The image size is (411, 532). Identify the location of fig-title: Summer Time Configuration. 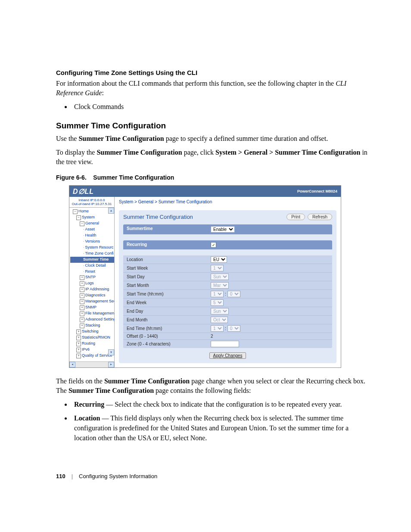
(134, 177).